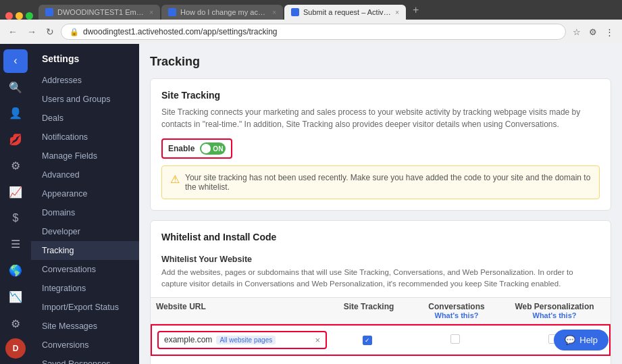  I want to click on extensions-button: ⚙, so click(593, 32).